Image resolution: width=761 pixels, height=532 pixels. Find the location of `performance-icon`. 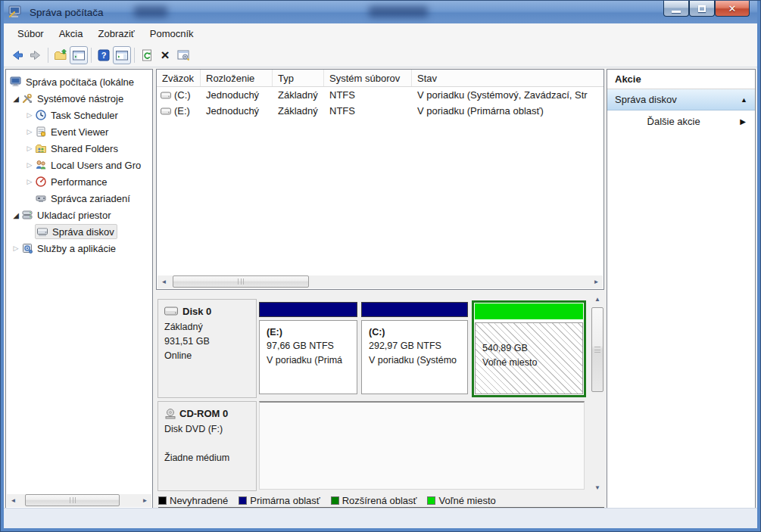

performance-icon is located at coordinates (41, 182).